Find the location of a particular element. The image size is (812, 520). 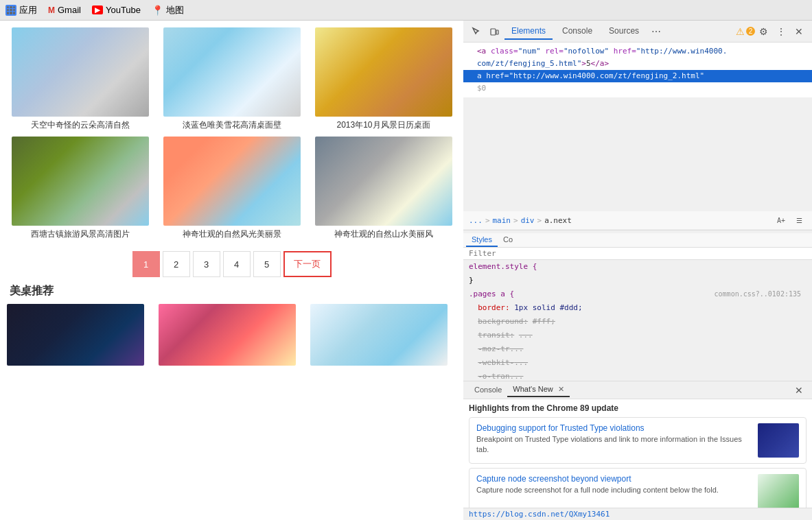

nav-part: div is located at coordinates (528, 221).